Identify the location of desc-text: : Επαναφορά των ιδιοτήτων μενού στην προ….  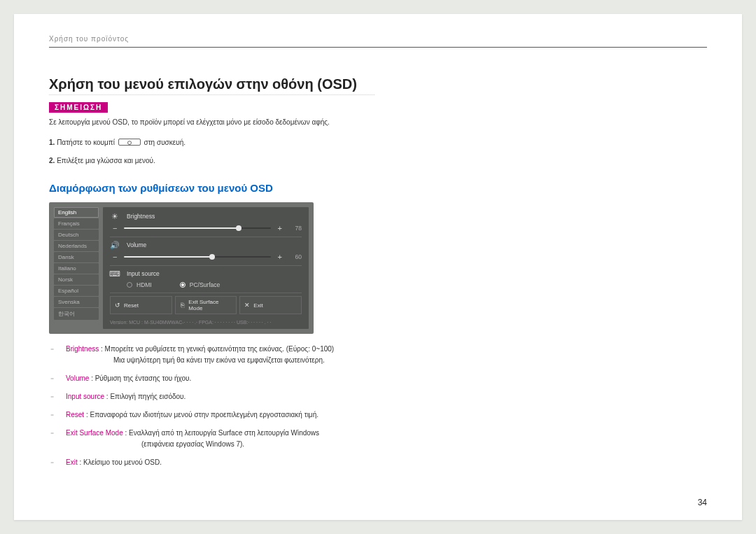
(202, 414).